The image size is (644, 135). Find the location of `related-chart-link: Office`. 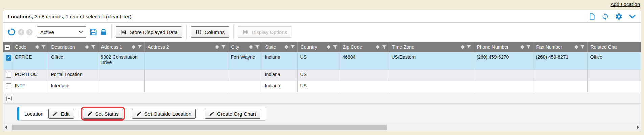

related-chart-link: Office is located at coordinates (596, 57).